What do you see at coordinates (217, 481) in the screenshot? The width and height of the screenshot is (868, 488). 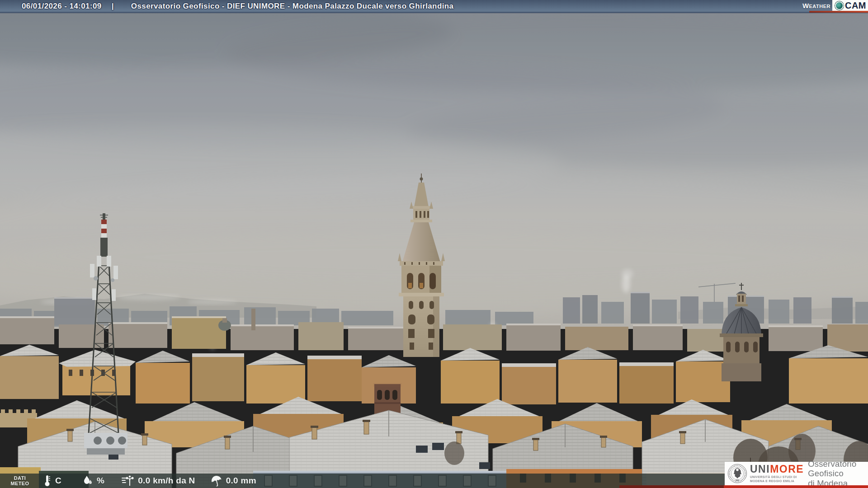 I see `umbrella-icon` at bounding box center [217, 481].